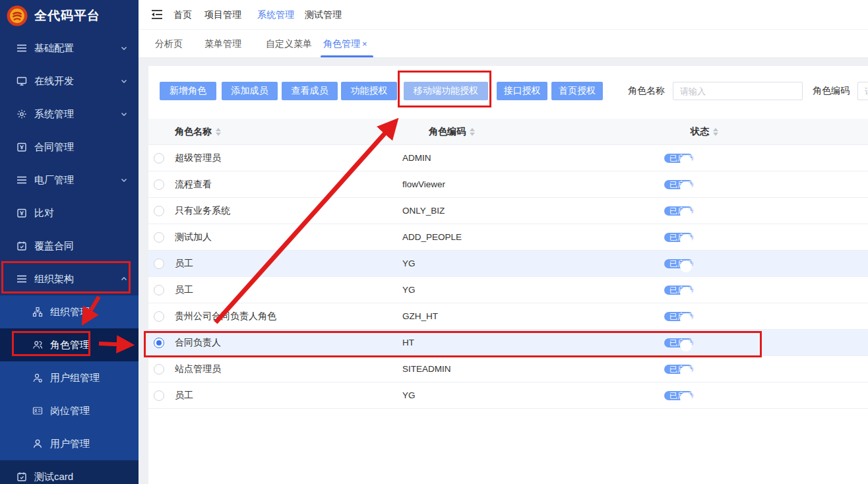  I want to click on topnav-system-mgmt: 系统管理, so click(276, 15).